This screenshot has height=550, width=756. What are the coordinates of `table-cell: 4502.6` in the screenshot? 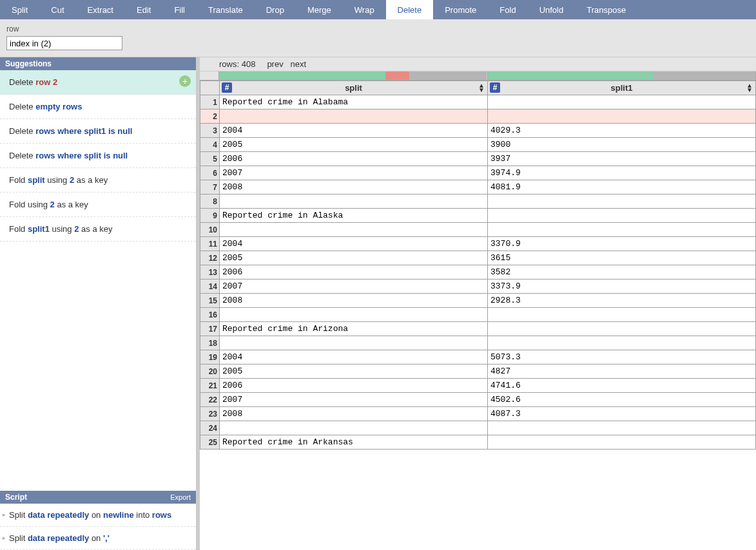 It's located at (622, 400).